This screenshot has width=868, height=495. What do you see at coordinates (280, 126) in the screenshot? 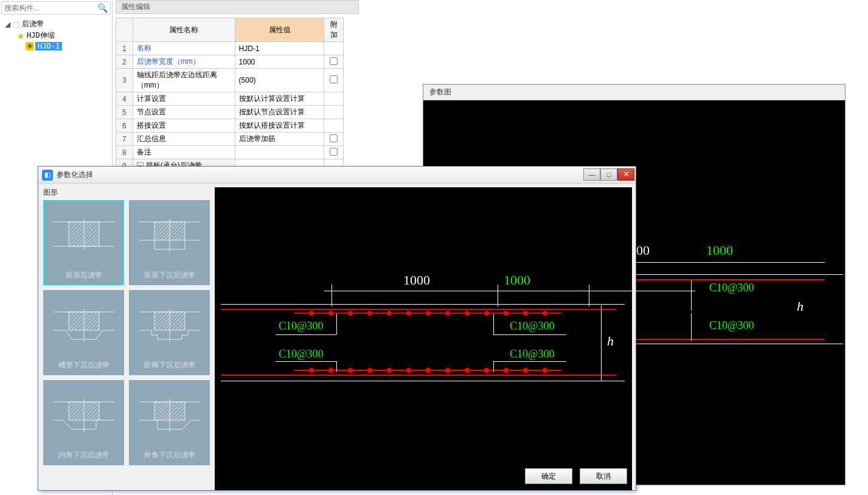
I see `prop-value: 按默认搭接设置计算` at bounding box center [280, 126].